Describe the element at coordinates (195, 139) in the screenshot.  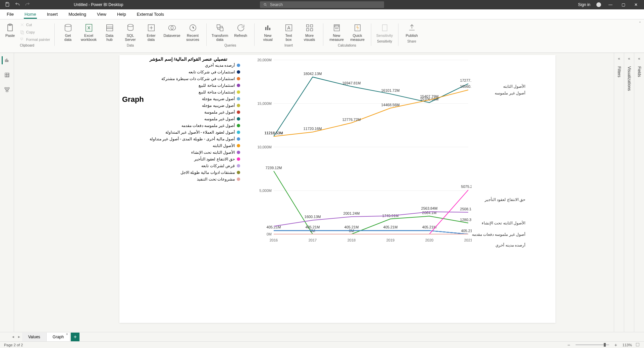
I see `legend-item: أصول مالية أخرى - طويلة المدى - أصول غير…` at that location.